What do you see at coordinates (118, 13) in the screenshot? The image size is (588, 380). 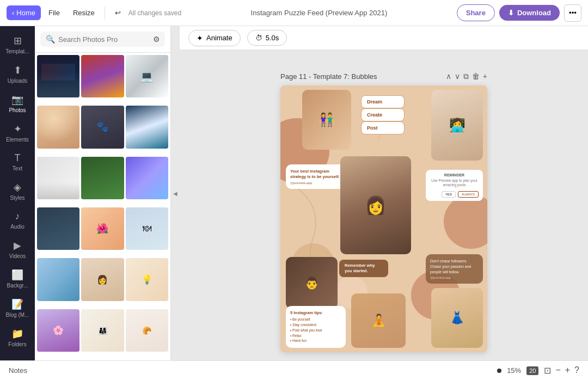 I see `undo-button: ↩` at bounding box center [118, 13].